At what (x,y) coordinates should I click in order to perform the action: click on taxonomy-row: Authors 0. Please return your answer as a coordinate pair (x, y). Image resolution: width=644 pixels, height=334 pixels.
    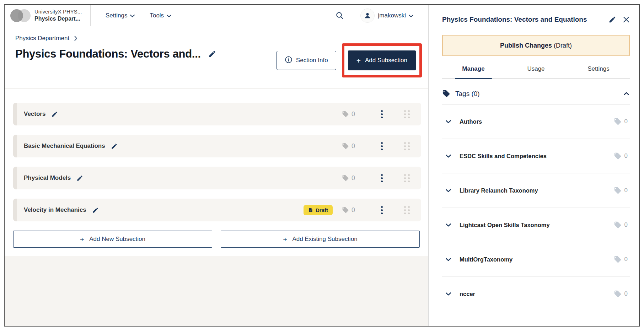
    Looking at the image, I should click on (536, 122).